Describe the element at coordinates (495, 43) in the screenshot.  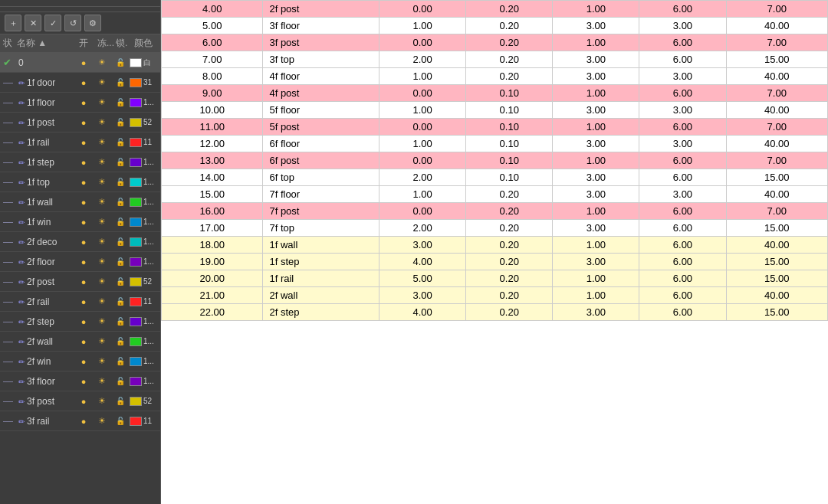
I see `table-row: 6.003f post0.000.201.006.007.00` at that location.